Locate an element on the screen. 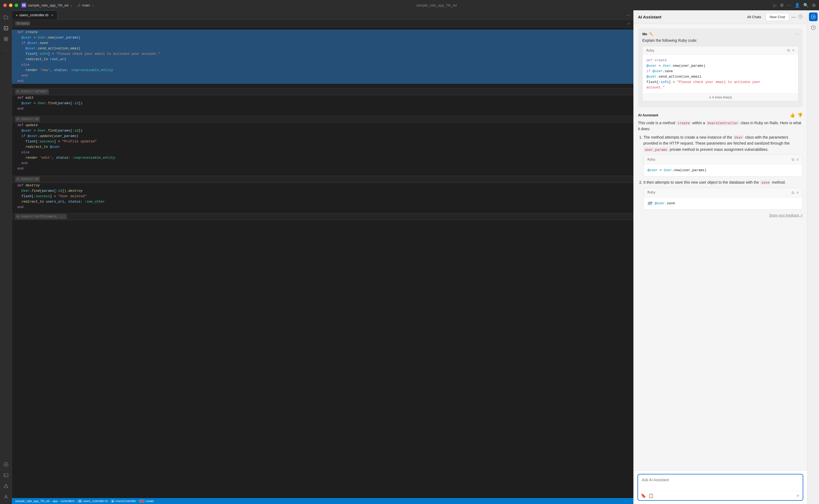 Image resolution: width=819 pixels, height=504 pixels. inline-code-create: create is located at coordinates (684, 123).